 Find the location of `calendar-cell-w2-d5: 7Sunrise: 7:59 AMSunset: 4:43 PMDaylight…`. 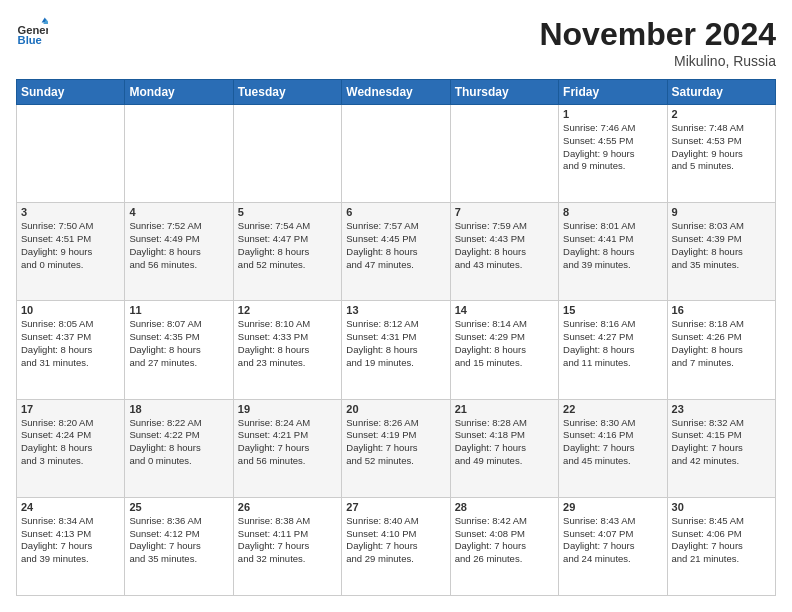

calendar-cell-w2-d5: 7Sunrise: 7:59 AMSunset: 4:43 PMDaylight… is located at coordinates (504, 252).